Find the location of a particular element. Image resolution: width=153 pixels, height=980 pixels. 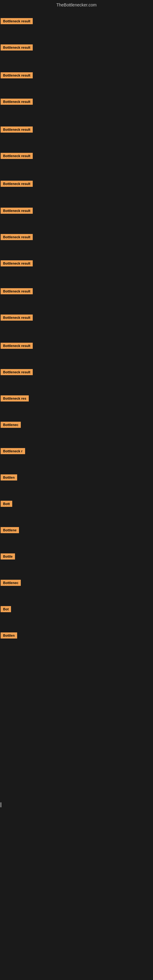

bottleneck-badge-6: Bottleneck result is located at coordinates (17, 156).